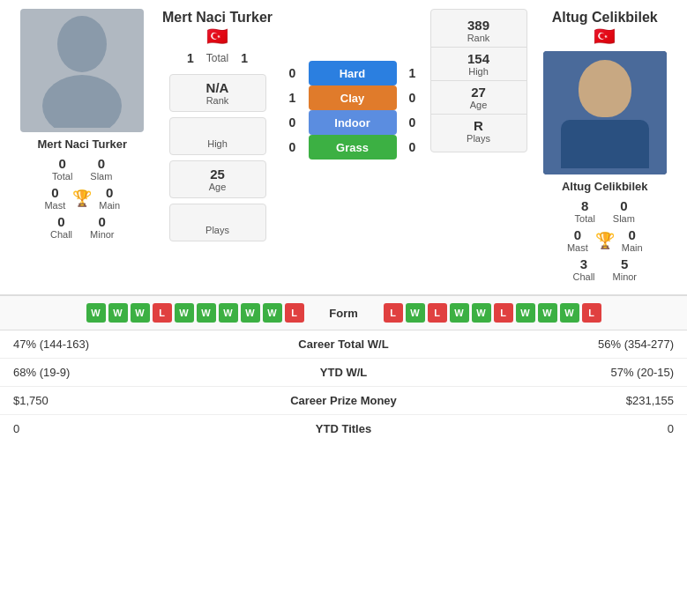 This screenshot has height=616, width=687. Describe the element at coordinates (526, 313) in the screenshot. I see `form-badge-right-6: W` at that location.